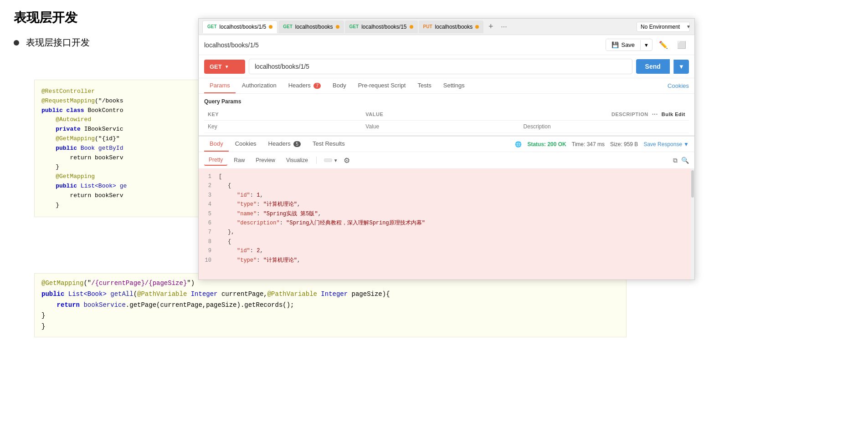 The image size is (868, 432). Describe the element at coordinates (663, 27) in the screenshot. I see `tab-bar-right: No Environment ▼` at that location.